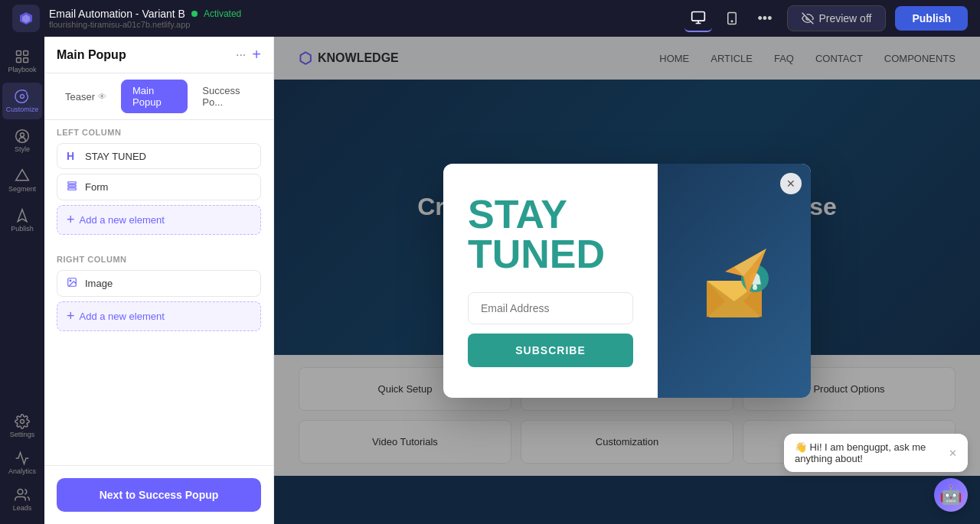  Describe the element at coordinates (550, 350) in the screenshot. I see `subscribe-label: SUBSCRIBE` at that location.